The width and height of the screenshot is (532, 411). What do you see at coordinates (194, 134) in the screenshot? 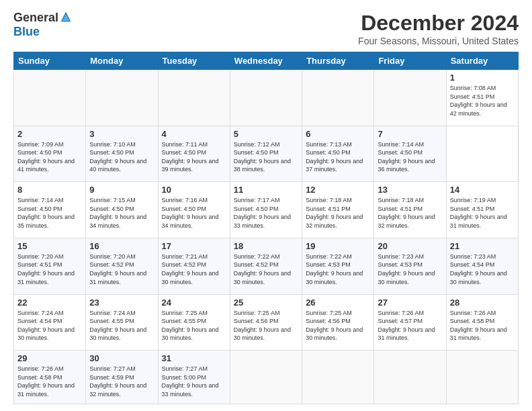
I see `day-number: 4` at bounding box center [194, 134].